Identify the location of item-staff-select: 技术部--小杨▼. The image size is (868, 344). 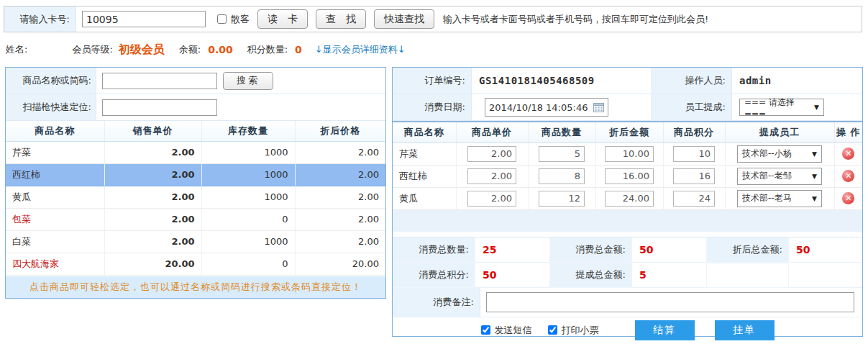
(780, 154).